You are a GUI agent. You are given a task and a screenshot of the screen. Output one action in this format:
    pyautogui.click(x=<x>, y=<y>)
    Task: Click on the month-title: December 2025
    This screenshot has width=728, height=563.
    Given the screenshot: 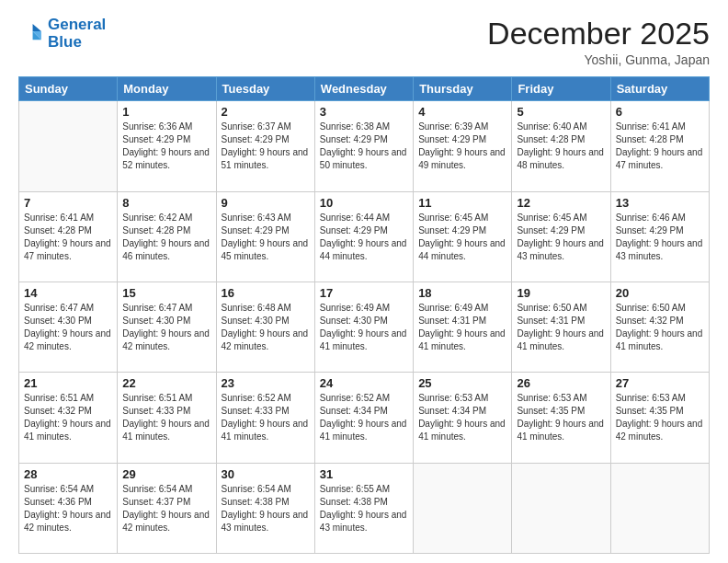 What is the action you would take?
    pyautogui.click(x=598, y=33)
    